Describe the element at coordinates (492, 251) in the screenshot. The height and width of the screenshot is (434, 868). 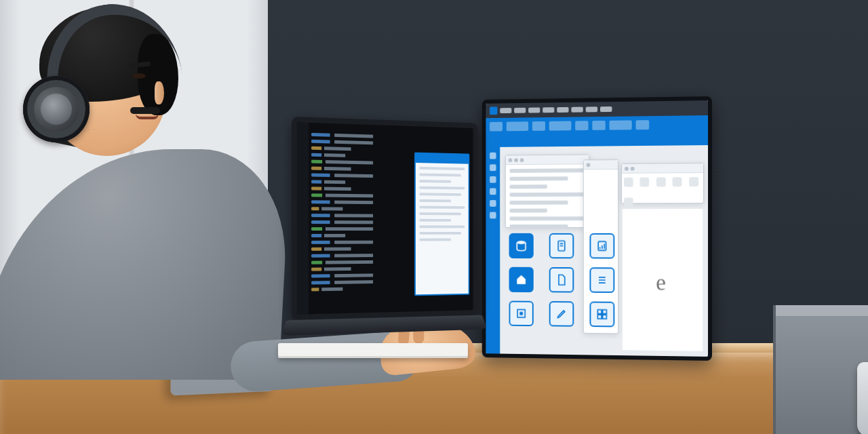
I see `app-sidebar` at that location.